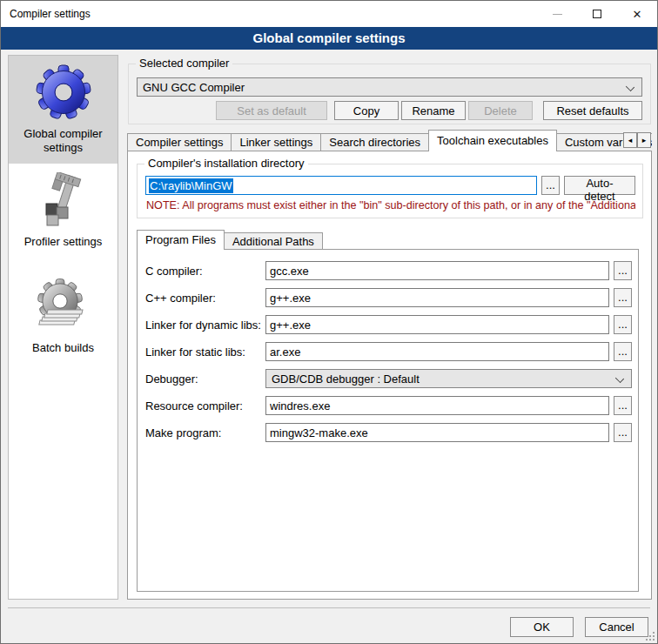 Image resolution: width=658 pixels, height=644 pixels. I want to click on close-button: ✕, so click(637, 14).